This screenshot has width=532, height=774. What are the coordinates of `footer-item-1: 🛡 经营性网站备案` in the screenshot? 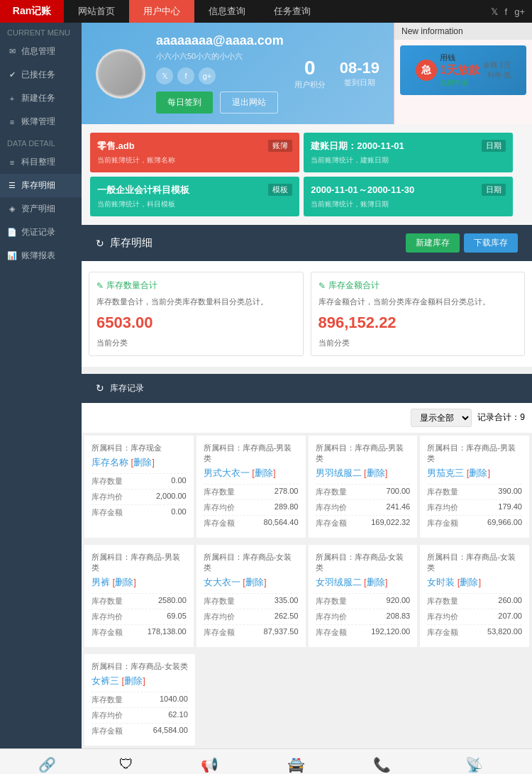 It's located at (126, 765).